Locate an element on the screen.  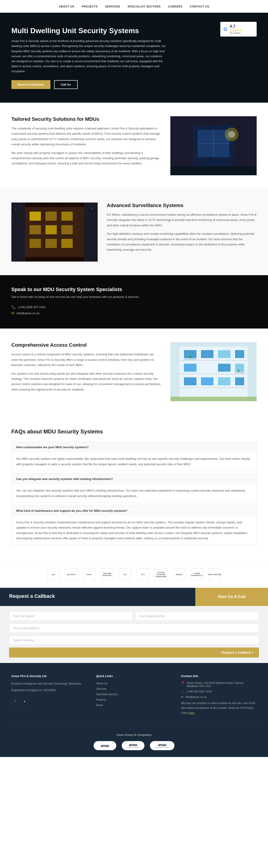
faq-answer: Amax Fire & Security provides comprehens… is located at coordinates (134, 530).